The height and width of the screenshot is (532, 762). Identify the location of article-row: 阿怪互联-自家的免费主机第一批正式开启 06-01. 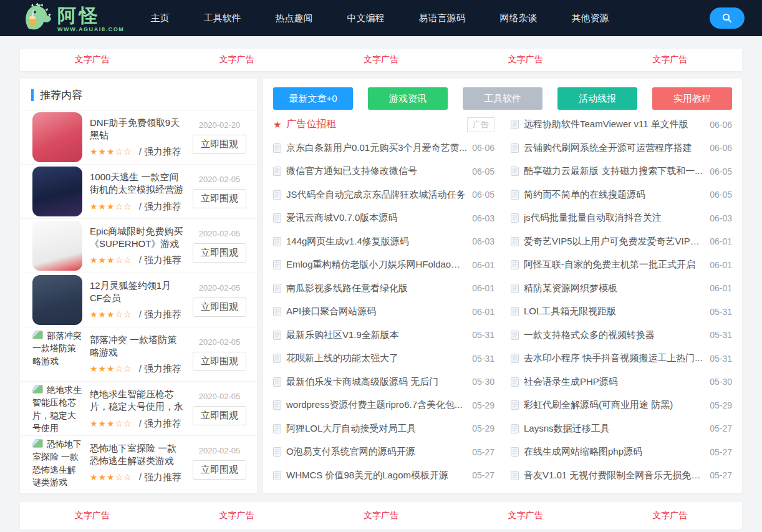
(621, 265).